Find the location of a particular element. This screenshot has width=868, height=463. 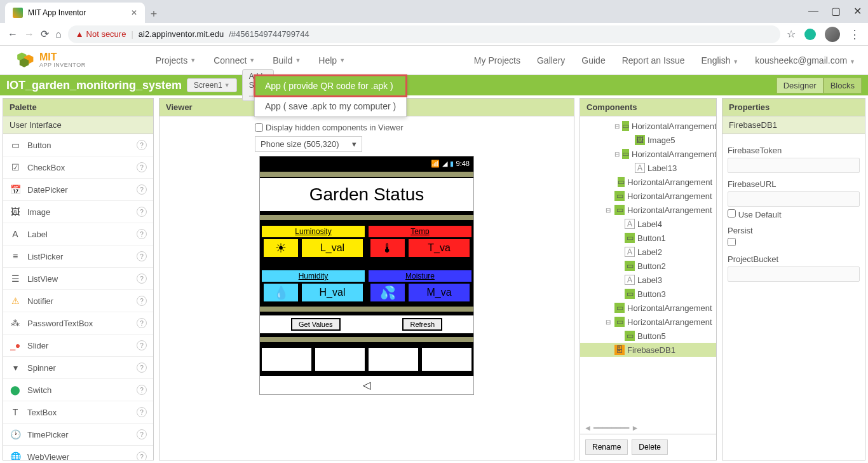

component-label2: ALabel2 is located at coordinates (648, 252).